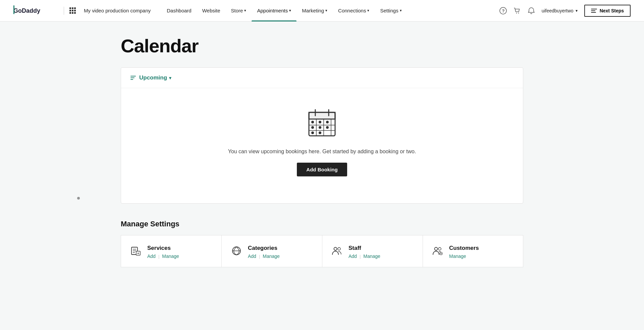 This screenshot has width=644, height=330. I want to click on staff-manage-link: Manage, so click(372, 256).